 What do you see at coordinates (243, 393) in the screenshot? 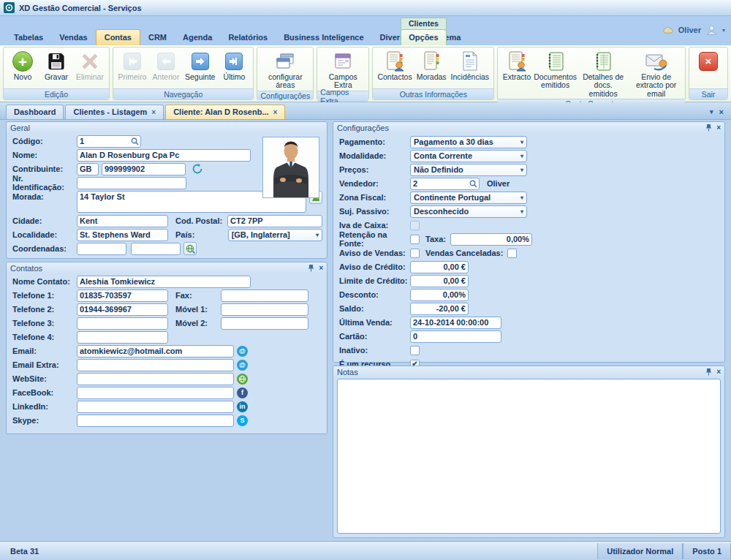
I see `facebook-icon: f` at bounding box center [243, 393].